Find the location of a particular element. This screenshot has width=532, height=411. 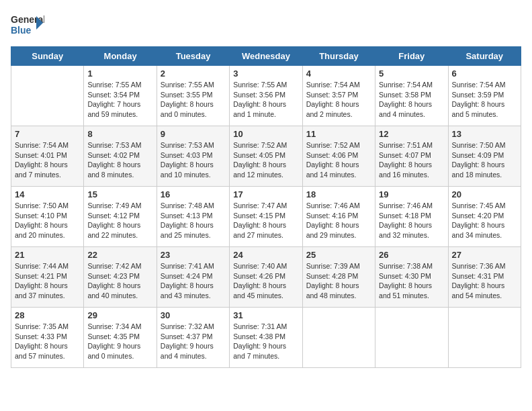

cell-content: Sunrise: 7:36 AM Sunset: 4:31 PM Dayligh… is located at coordinates (485, 281).